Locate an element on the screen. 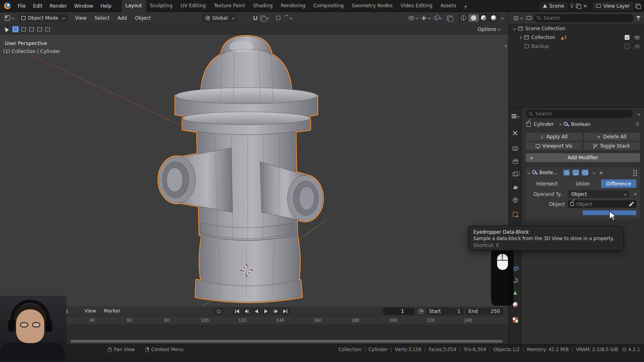 This screenshot has width=644, height=362. proportional-falloff-dropdown is located at coordinates (288, 18).